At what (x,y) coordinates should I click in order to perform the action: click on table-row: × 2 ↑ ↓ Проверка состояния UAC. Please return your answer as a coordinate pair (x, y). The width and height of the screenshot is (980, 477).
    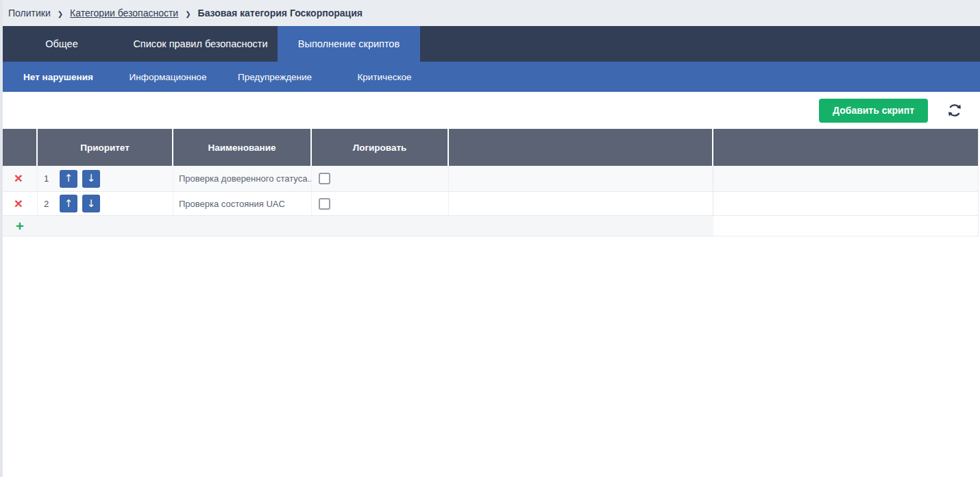
    Looking at the image, I should click on (489, 204).